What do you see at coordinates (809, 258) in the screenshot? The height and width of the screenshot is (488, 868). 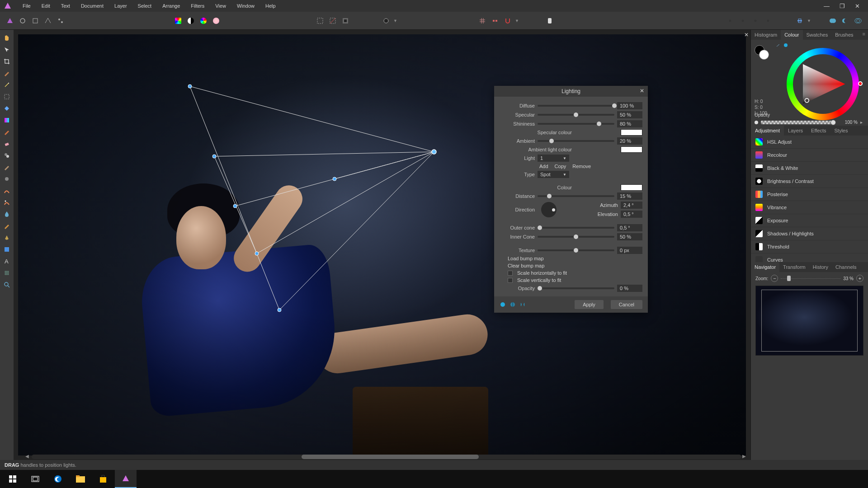 I see `adjustment-item: Curves` at bounding box center [809, 258].